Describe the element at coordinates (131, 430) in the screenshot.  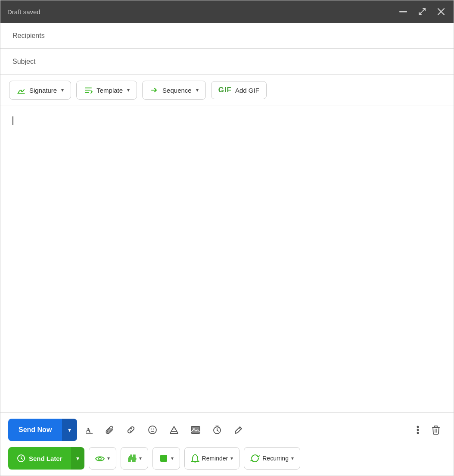
I see `link-button` at that location.